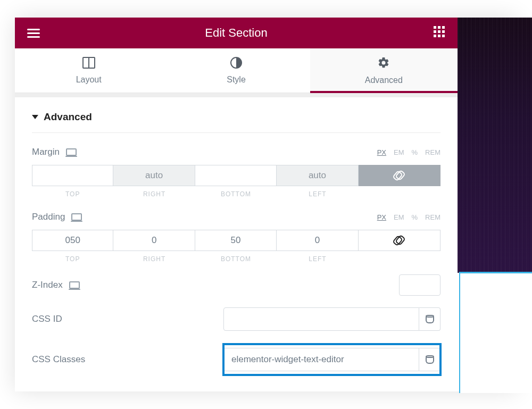  What do you see at coordinates (384, 70) in the screenshot?
I see `tab-advanced: Advanced` at bounding box center [384, 70].